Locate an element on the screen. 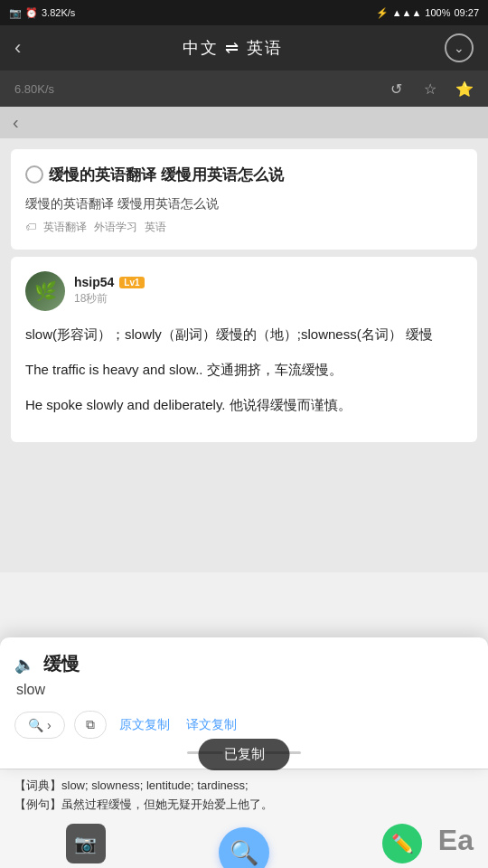 The width and height of the screenshot is (488, 868). center-search-icon: 🔍 is located at coordinates (244, 854).